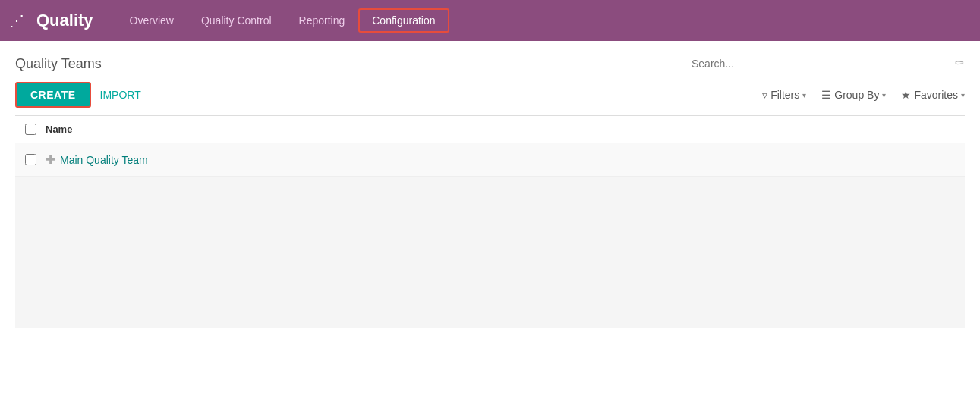 This screenshot has height=411, width=980. Describe the element at coordinates (30, 159) in the screenshot. I see `row-checkbox` at that location.